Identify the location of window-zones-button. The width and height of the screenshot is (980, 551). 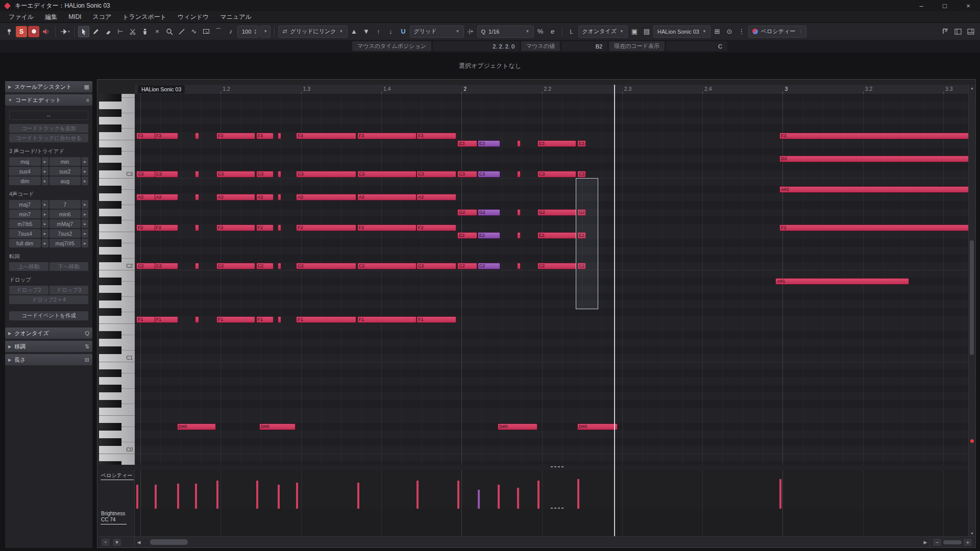
(958, 32).